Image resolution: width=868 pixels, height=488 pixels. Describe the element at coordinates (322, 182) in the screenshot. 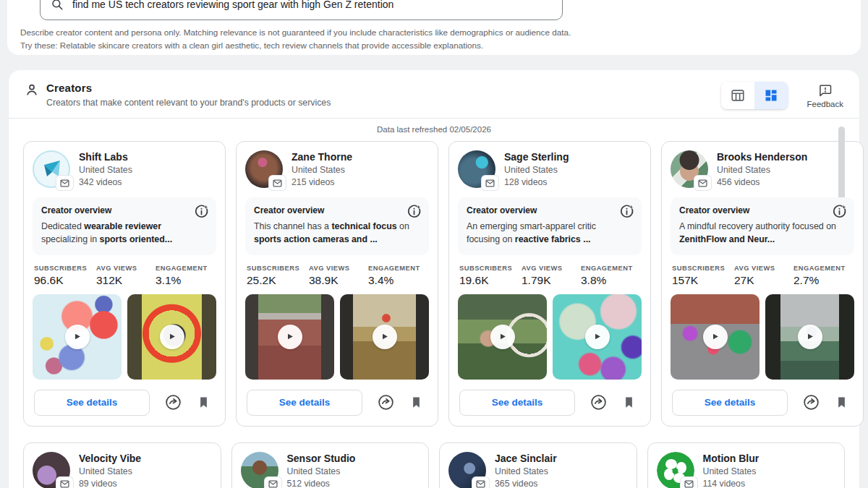

I see `creator-video-count: 215 videos` at that location.